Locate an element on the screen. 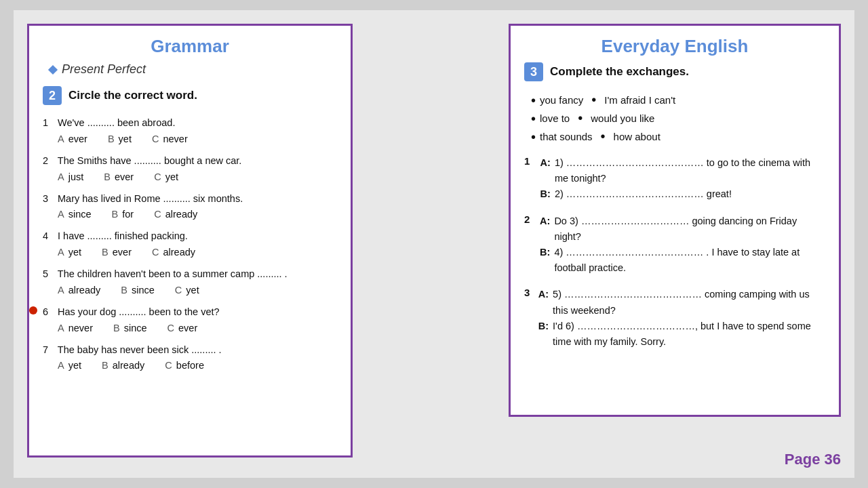 This screenshot has height=488, width=868. exchange-1-num: 1 is located at coordinates (530, 161).